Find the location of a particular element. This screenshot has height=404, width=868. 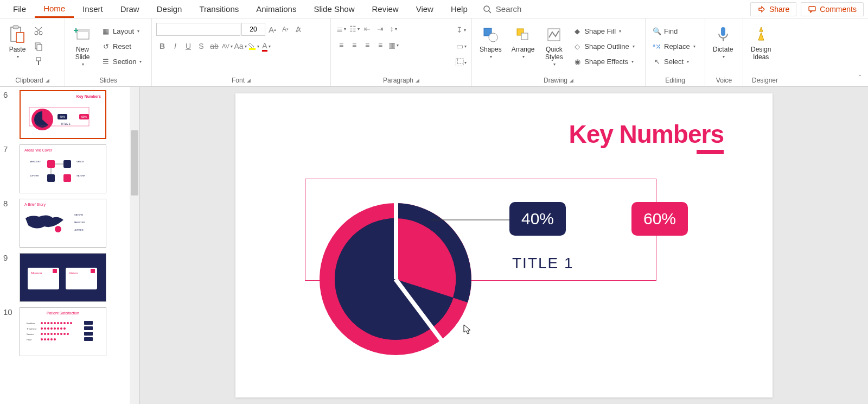

shape-outline-button: ◇Shape Outline▾ is located at coordinates (603, 46).